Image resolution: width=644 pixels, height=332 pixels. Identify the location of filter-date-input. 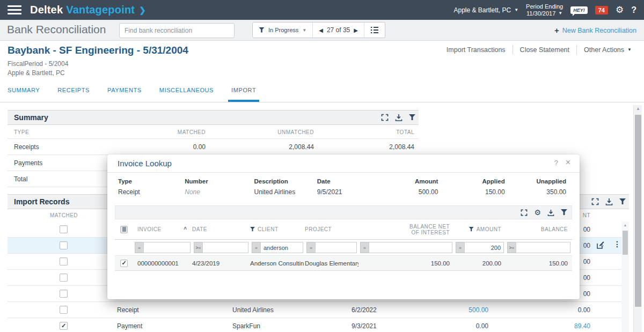
(225, 248).